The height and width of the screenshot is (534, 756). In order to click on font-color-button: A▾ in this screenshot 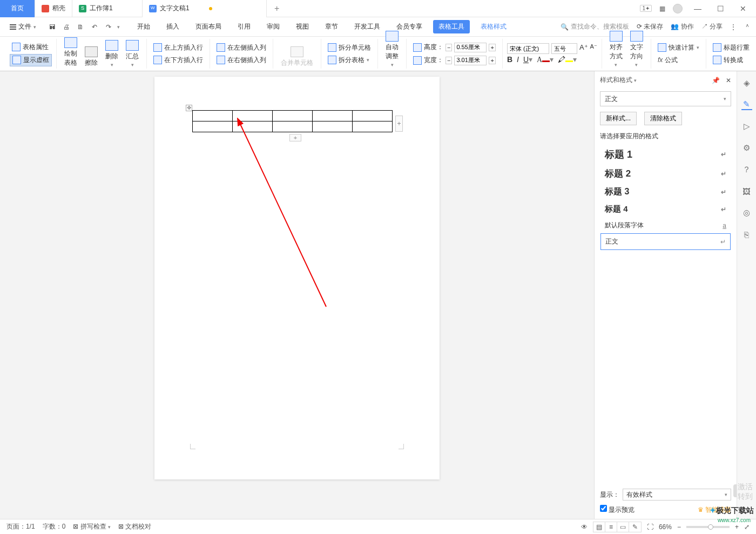, I will do `click(545, 59)`.